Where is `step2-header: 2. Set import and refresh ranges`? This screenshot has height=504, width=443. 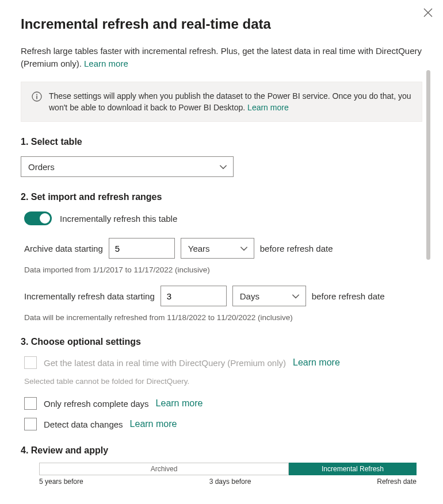 step2-header: 2. Set import and refresh ranges is located at coordinates (222, 197).